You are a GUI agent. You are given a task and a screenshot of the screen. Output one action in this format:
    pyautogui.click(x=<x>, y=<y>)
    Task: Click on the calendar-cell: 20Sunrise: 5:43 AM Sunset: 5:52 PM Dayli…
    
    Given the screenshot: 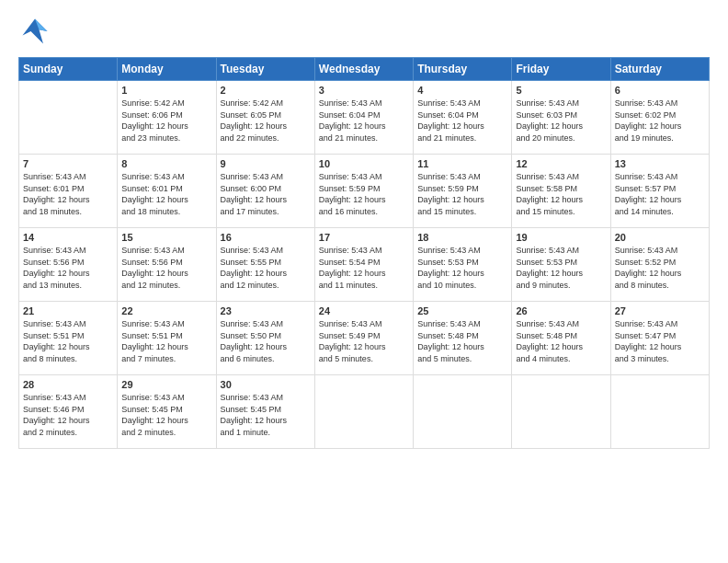 What is the action you would take?
    pyautogui.click(x=660, y=265)
    